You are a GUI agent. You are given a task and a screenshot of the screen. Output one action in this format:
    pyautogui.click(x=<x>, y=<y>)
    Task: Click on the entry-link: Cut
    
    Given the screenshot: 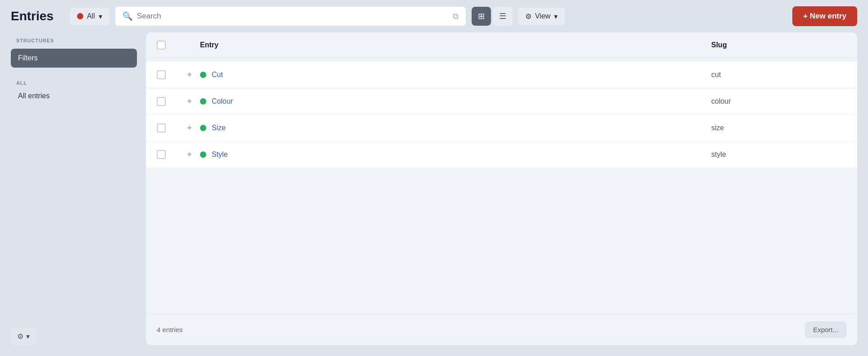 What is the action you would take?
    pyautogui.click(x=217, y=75)
    